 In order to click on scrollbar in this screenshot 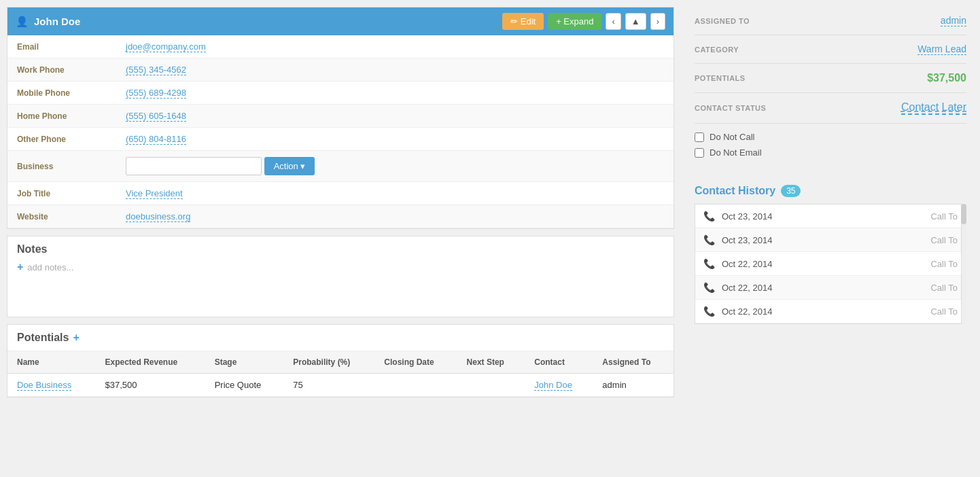, I will do `click(964, 264)`.